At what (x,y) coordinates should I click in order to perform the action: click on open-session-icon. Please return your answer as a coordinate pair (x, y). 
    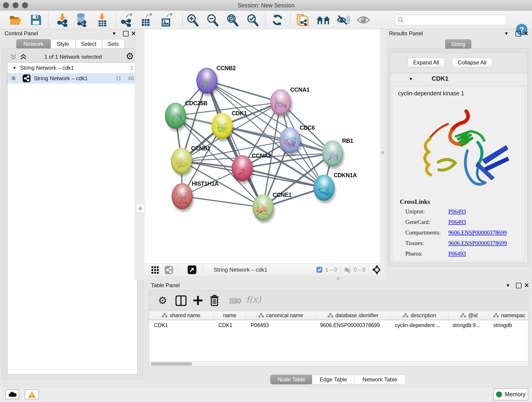
    Looking at the image, I should click on (15, 20).